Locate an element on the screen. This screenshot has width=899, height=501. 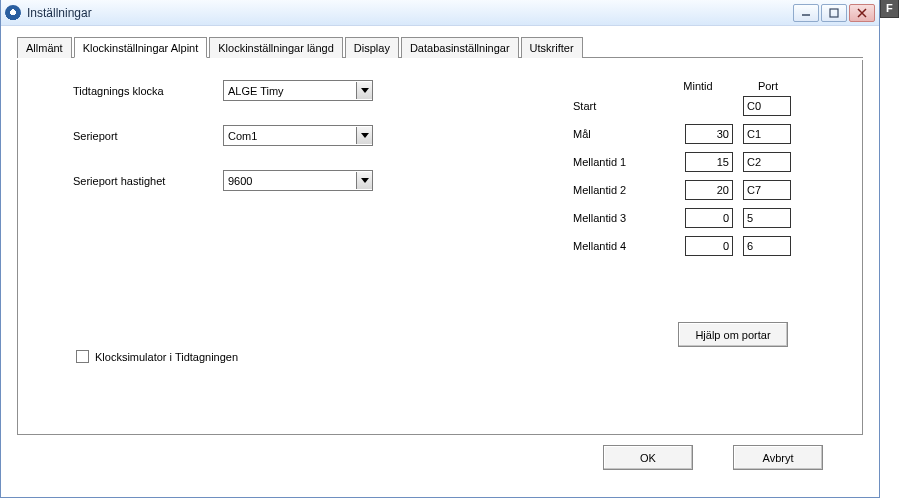
grid-row-mellantid3: Mellantid 3 is located at coordinates (683, 218).